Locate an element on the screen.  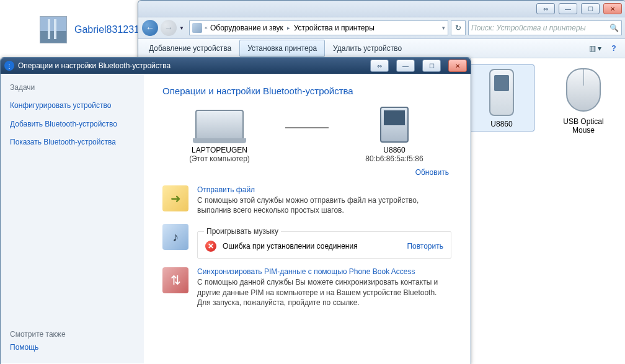
device-label: U8860 is located at coordinates (502, 124).